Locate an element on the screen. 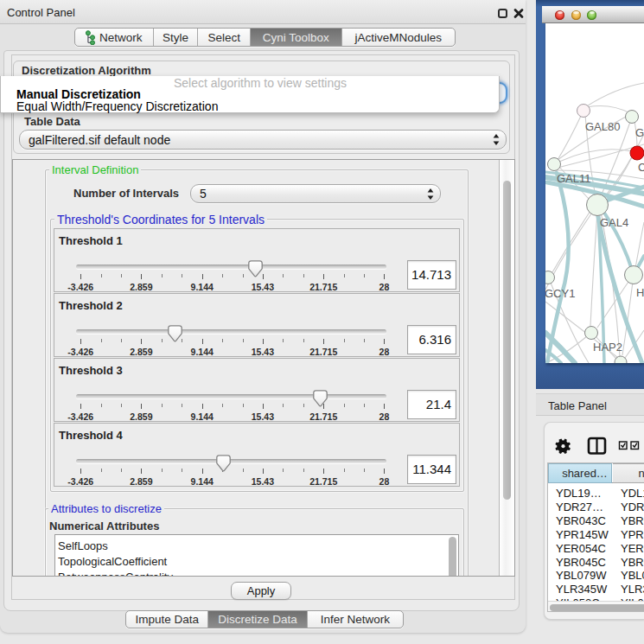 This screenshot has width=644, height=644. popup-item-equal-width: Equal Width/Frequency Discretization is located at coordinates (118, 106).